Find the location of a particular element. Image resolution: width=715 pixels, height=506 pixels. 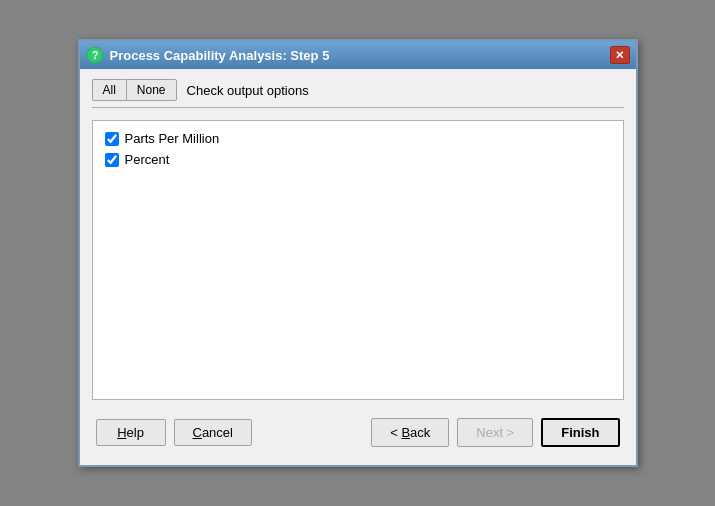

close-button: ✕ is located at coordinates (620, 55).